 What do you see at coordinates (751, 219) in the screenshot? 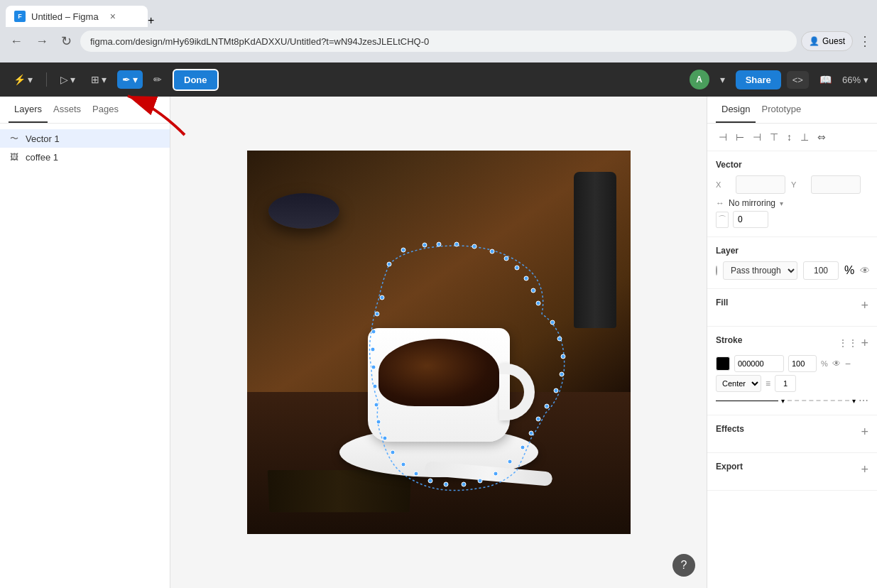
I see `corner-radius-input` at bounding box center [751, 219].